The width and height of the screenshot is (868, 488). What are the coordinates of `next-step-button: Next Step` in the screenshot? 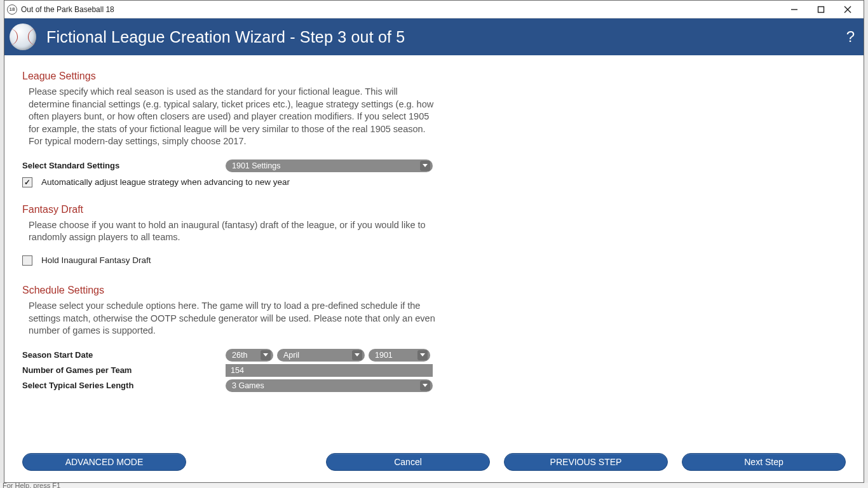 It's located at (764, 462).